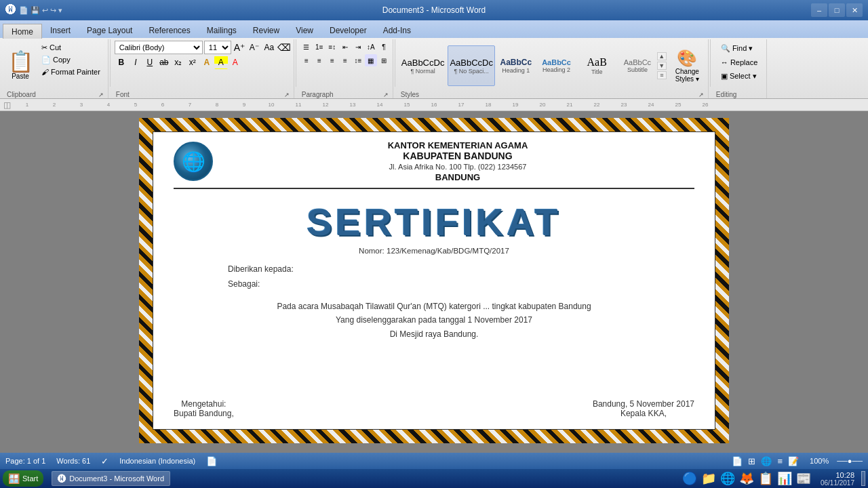  Describe the element at coordinates (780, 461) in the screenshot. I see `view-outline-icon: ≡` at that location.